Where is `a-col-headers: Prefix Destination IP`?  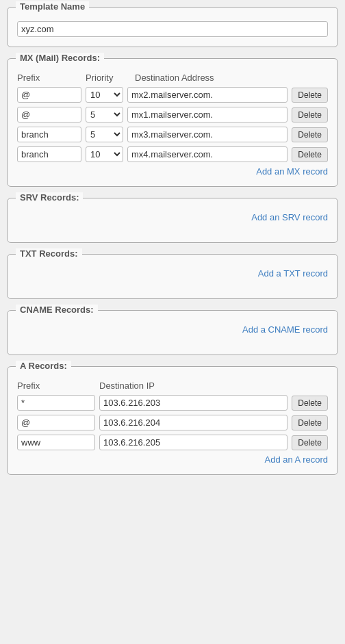
a-col-headers: Prefix Destination IP is located at coordinates (172, 386).